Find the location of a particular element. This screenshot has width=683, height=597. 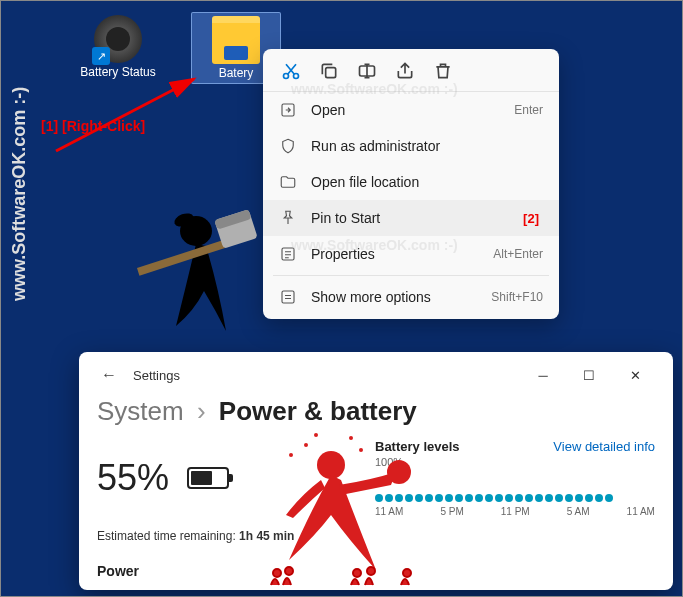

pin-icon is located at coordinates (288, 218).